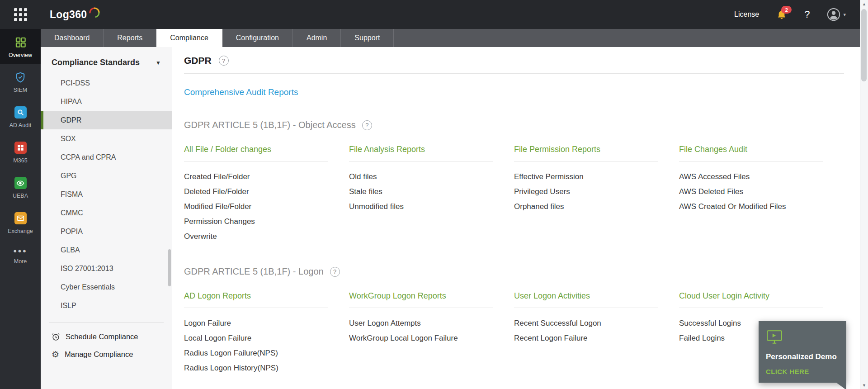  Describe the element at coordinates (21, 112) in the screenshot. I see `ad-audit-search-icon` at that location.